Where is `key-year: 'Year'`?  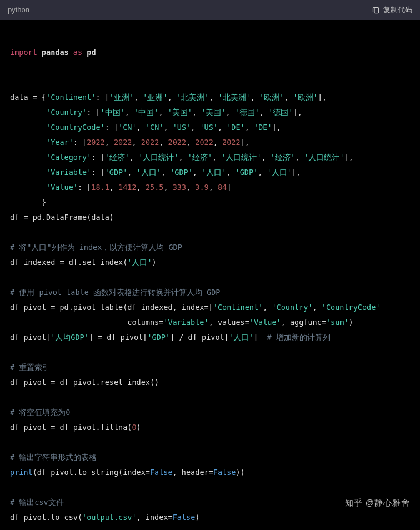
key-year: 'Year' is located at coordinates (60, 142).